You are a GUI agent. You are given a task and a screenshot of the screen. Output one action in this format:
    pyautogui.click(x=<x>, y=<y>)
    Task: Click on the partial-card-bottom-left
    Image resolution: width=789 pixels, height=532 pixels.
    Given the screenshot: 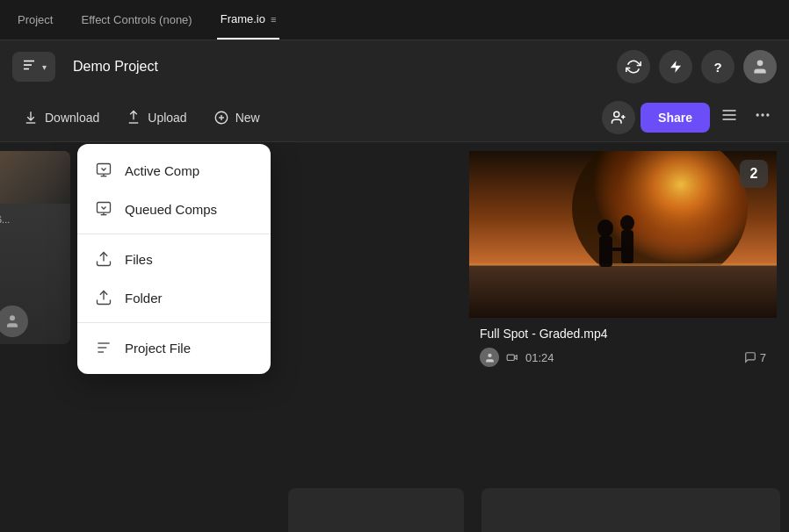 What is the action you would take?
    pyautogui.click(x=376, y=510)
    